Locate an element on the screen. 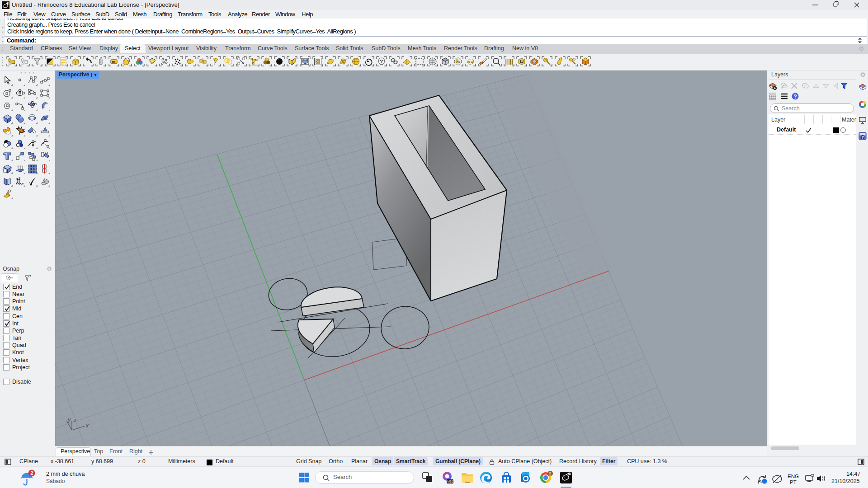 This screenshot has height=488, width=868. svg-text: ID is located at coordinates (114, 62).